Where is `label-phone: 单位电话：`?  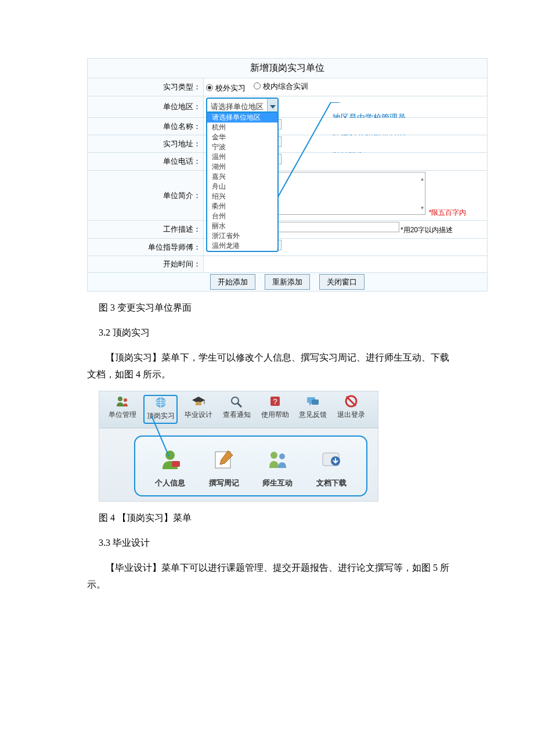 label-phone: 单位电话： is located at coordinates (146, 161).